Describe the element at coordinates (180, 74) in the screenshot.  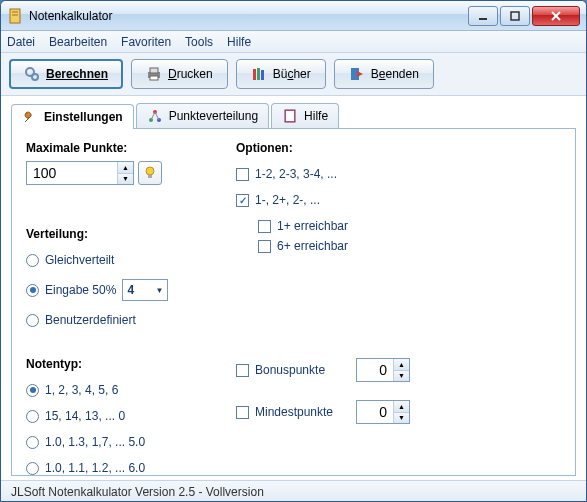
I see `drucken-button: Drucken` at that location.